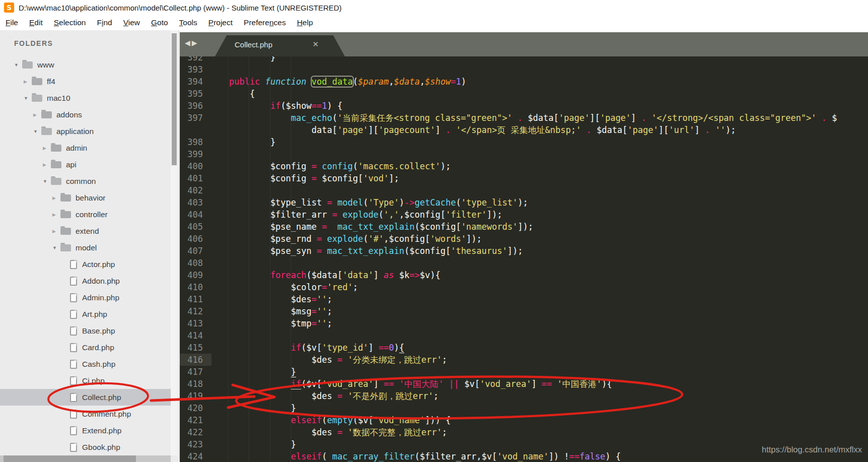 This screenshot has height=462, width=868. I want to click on code-line-408: 408, so click(524, 263).